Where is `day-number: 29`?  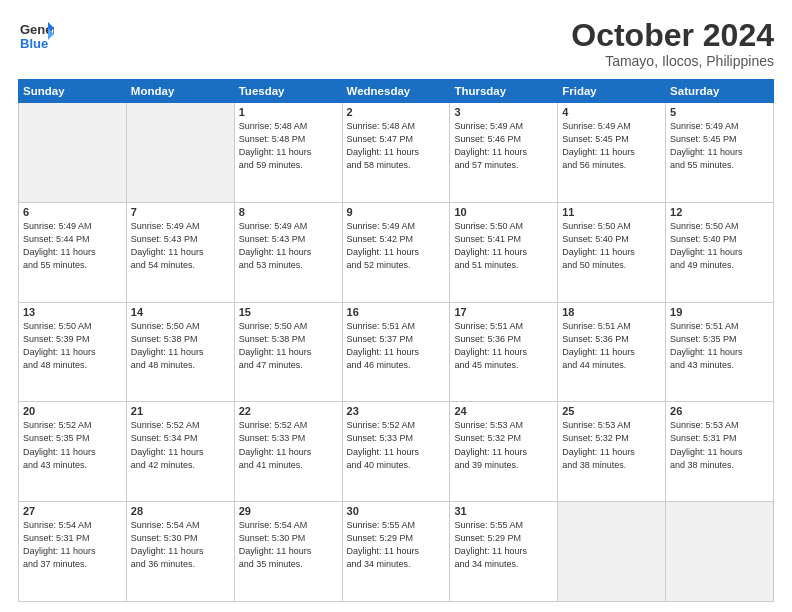
day-number: 29 is located at coordinates (288, 511).